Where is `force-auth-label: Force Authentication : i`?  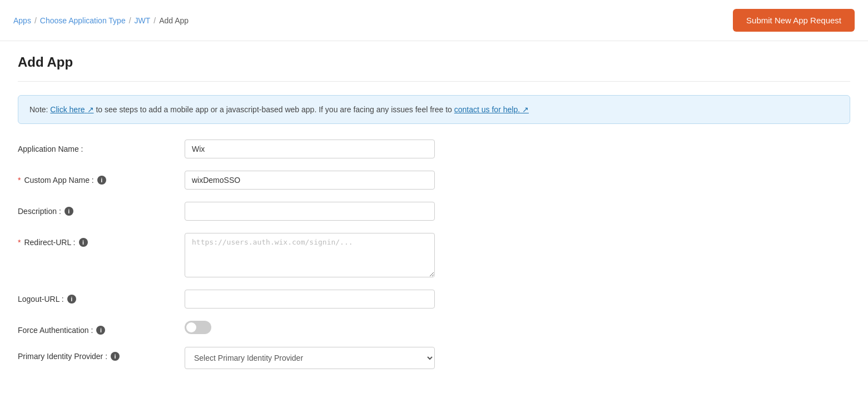 force-auth-label: Force Authentication : i is located at coordinates (101, 328).